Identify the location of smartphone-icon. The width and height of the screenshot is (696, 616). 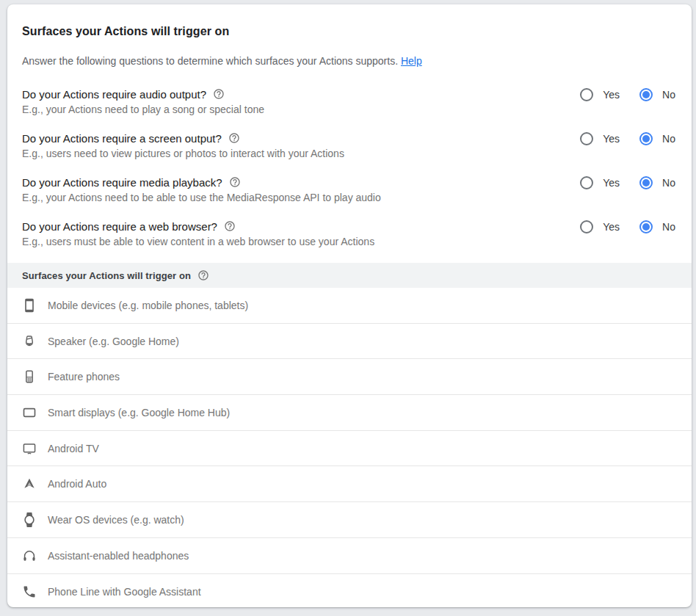
(29, 305).